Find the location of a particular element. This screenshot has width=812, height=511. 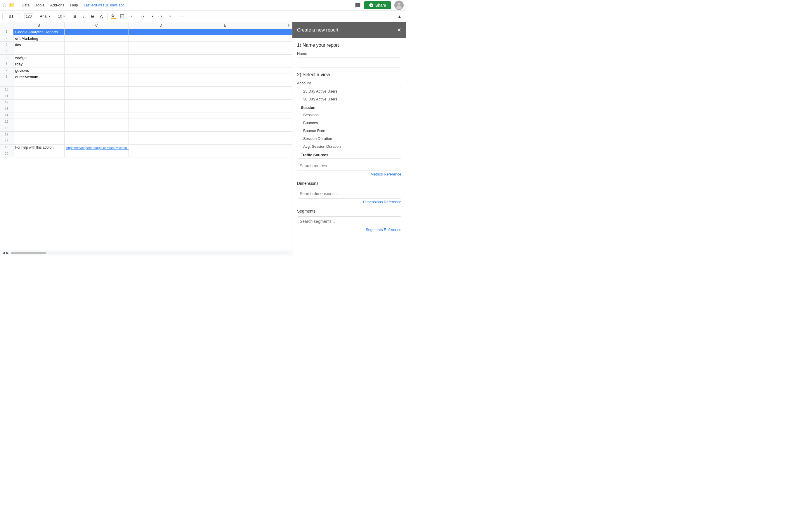

table-row: 17 is located at coordinates (146, 135).